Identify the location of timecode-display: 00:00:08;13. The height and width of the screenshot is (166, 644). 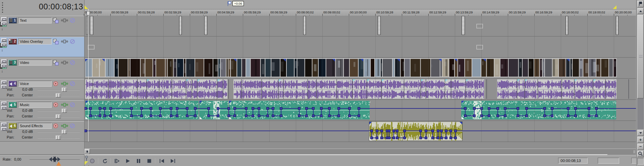
(45, 7).